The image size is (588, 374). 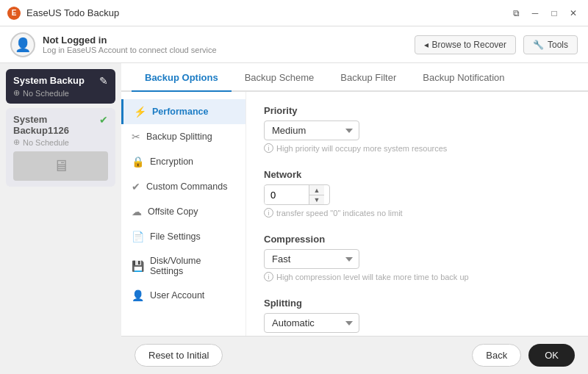 What do you see at coordinates (182, 78) in the screenshot?
I see `tab-backup-options: Backup Options` at bounding box center [182, 78].